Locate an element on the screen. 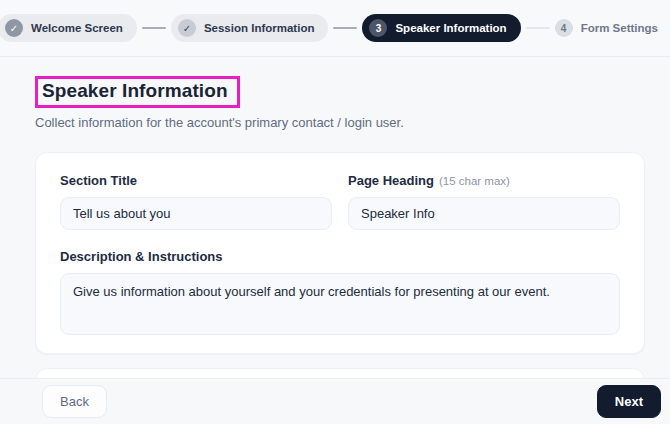 The width and height of the screenshot is (670, 424). title-highlight-box: Speaker Information is located at coordinates (138, 92).